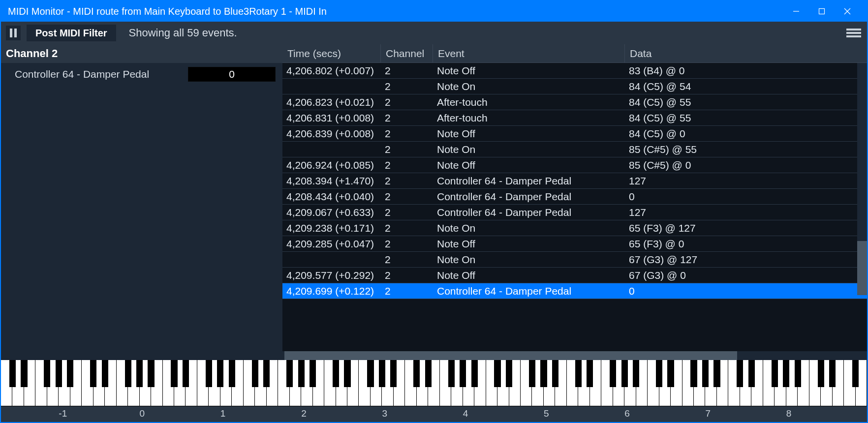 This screenshot has width=868, height=423. Describe the element at coordinates (575, 71) in the screenshot. I see `table-row: 4,206.802 (+0.007)2Note Off83 (B4) @ 0` at that location.